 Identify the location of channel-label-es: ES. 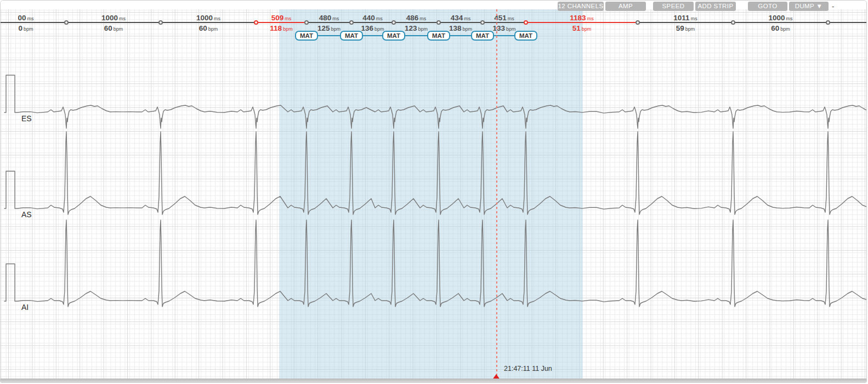
(26, 118).